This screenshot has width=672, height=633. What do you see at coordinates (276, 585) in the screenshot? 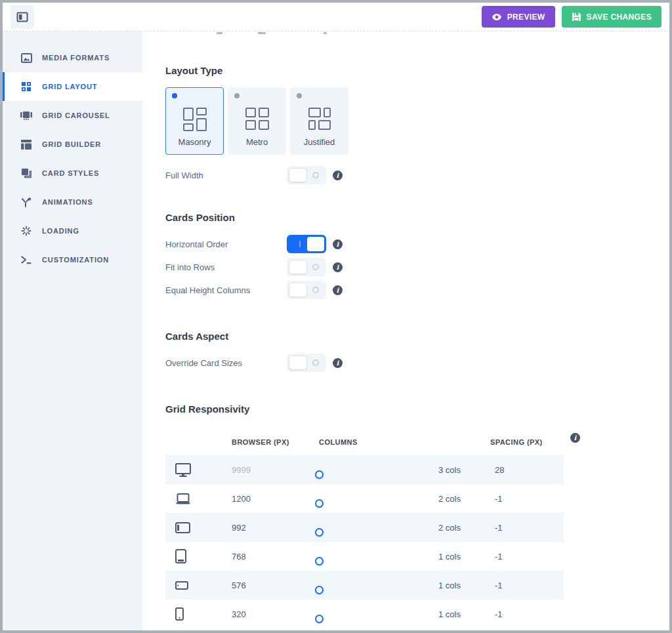
I see `browser-px-value: 576` at bounding box center [276, 585].